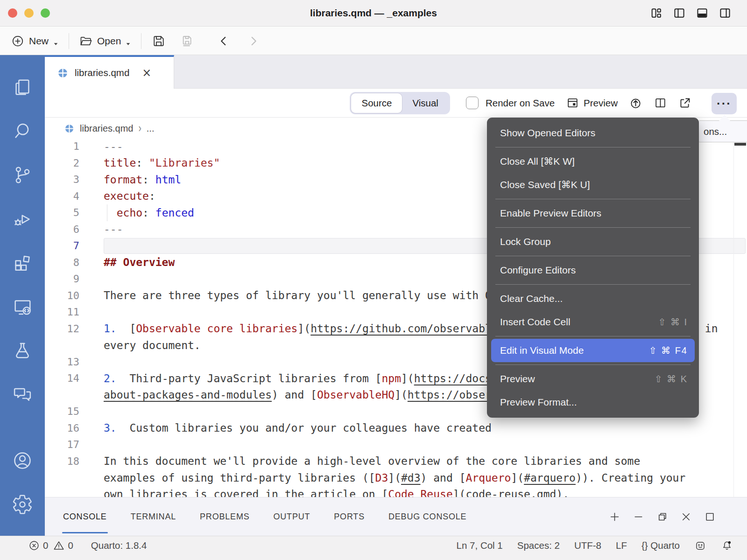 Image resolution: width=747 pixels, height=560 pixels. What do you see at coordinates (593, 270) in the screenshot?
I see `menu-item-configure-editors: Configure Editors` at bounding box center [593, 270].